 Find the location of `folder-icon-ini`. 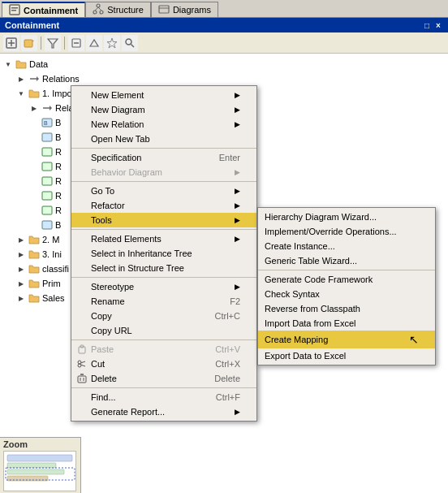

folder-icon-ini is located at coordinates (34, 254).